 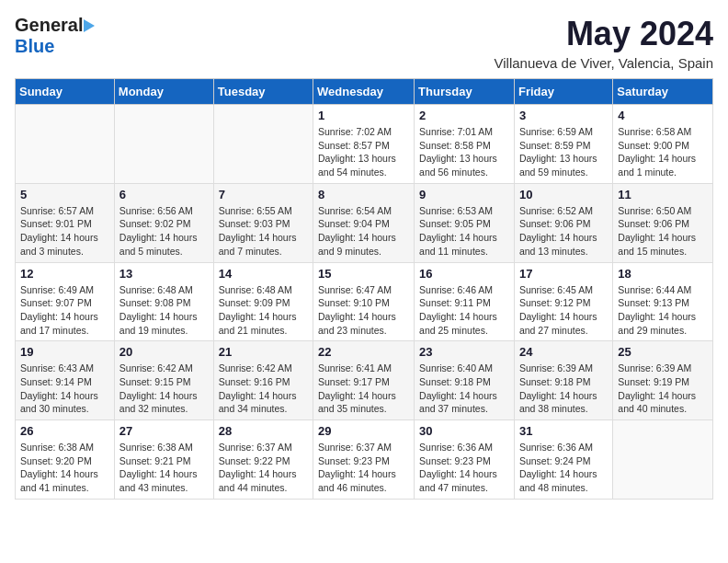 I want to click on calendar-cell: 9Sunrise: 6:53 AMSunset: 9:05 PMDaylight…, so click(x=465, y=223).